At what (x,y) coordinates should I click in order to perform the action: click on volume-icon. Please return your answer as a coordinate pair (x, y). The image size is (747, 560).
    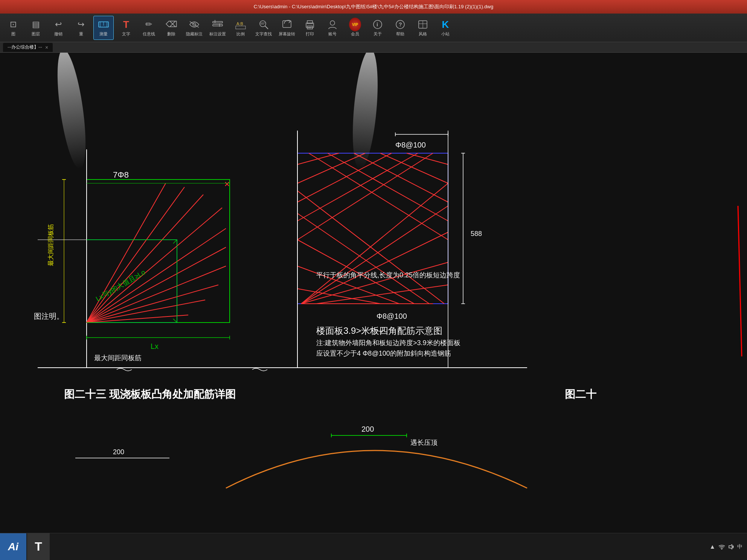
    Looking at the image, I should click on (731, 547).